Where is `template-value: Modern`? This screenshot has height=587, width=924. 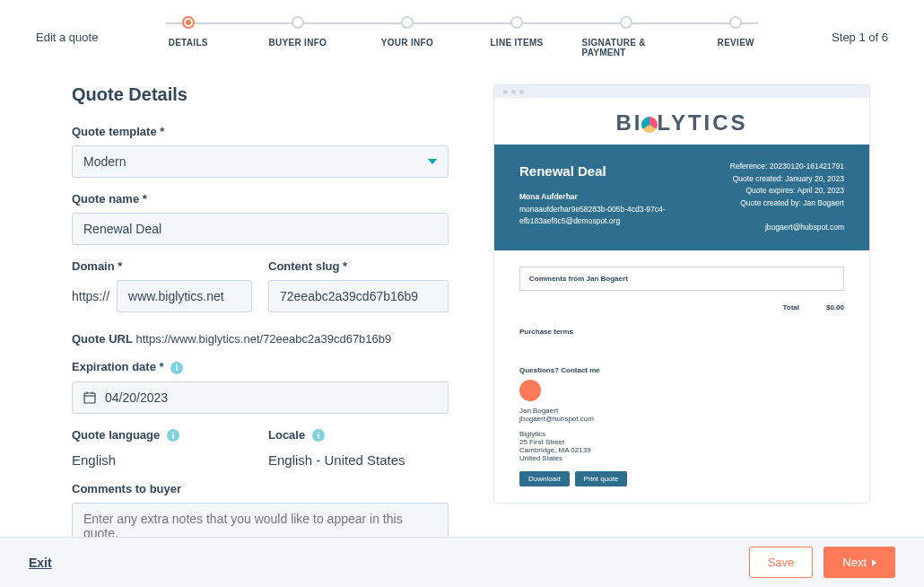
template-value: Modern is located at coordinates (104, 162).